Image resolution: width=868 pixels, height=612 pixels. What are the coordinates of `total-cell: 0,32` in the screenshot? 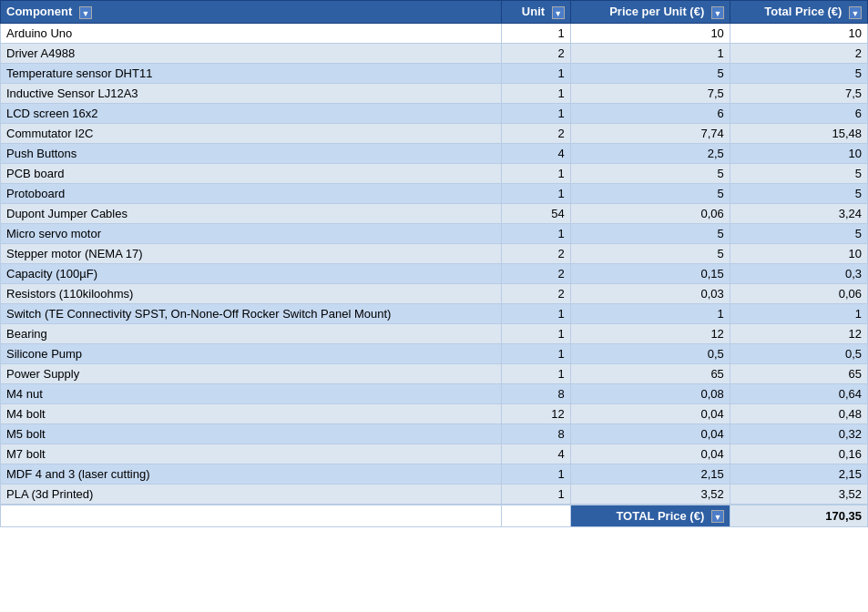 It's located at (798, 434).